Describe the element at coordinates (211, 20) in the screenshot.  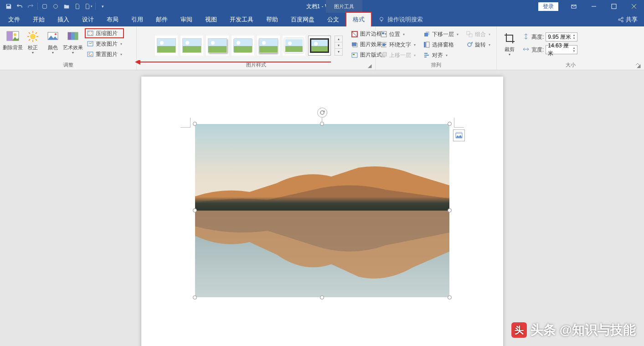
I see `tab-view: 视图` at that location.